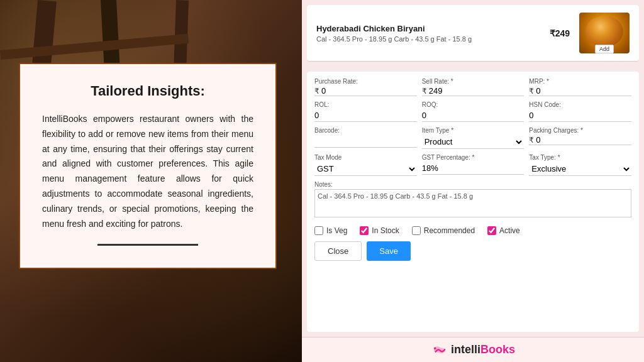 This screenshot has width=644, height=362. Describe the element at coordinates (584, 140) in the screenshot. I see `packing-charges-input` at that location.